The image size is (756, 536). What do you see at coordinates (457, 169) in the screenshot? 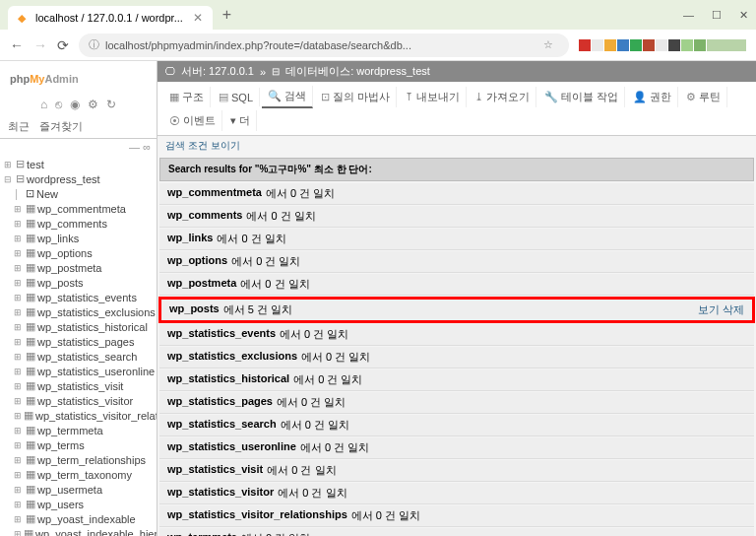
I see `results-header: Search results for "%고구마%" 최소 한 단어:` at bounding box center [457, 169].